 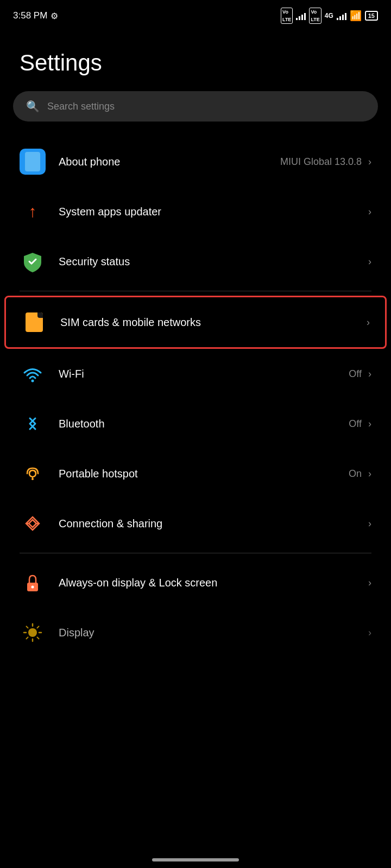 I want to click on hotspot-value: On, so click(x=355, y=474).